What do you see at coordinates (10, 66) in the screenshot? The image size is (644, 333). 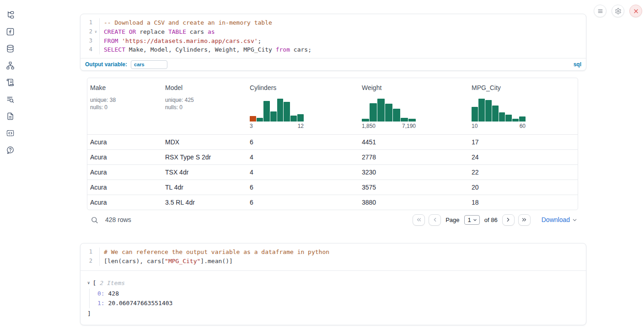 I see `sidebar-dependency-graph-button` at bounding box center [10, 66].